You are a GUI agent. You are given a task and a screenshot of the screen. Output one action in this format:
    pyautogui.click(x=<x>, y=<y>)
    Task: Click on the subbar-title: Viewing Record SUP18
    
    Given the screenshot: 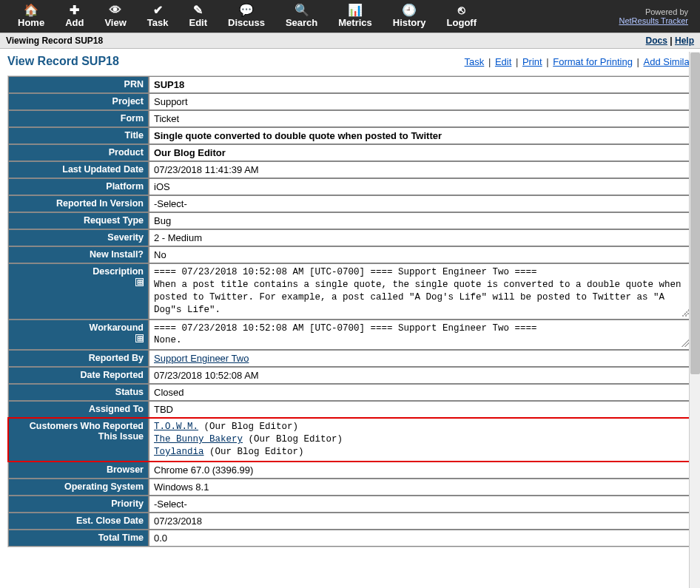 What is the action you would take?
    pyautogui.click(x=55, y=41)
    